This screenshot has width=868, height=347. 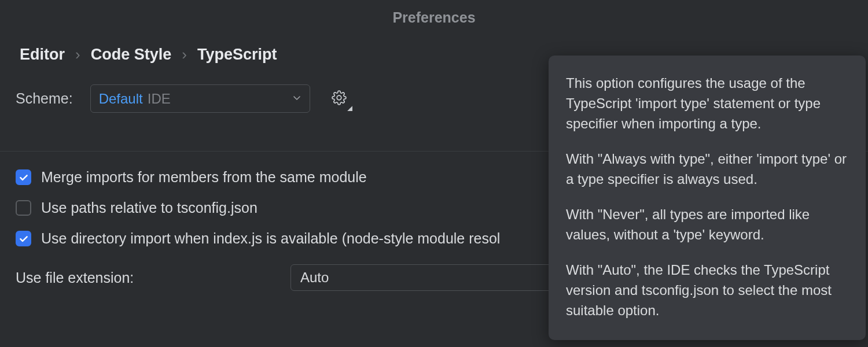 I want to click on tooltip-paragraph: With "Auto", the IDE checks the TypeScri…, so click(x=708, y=290).